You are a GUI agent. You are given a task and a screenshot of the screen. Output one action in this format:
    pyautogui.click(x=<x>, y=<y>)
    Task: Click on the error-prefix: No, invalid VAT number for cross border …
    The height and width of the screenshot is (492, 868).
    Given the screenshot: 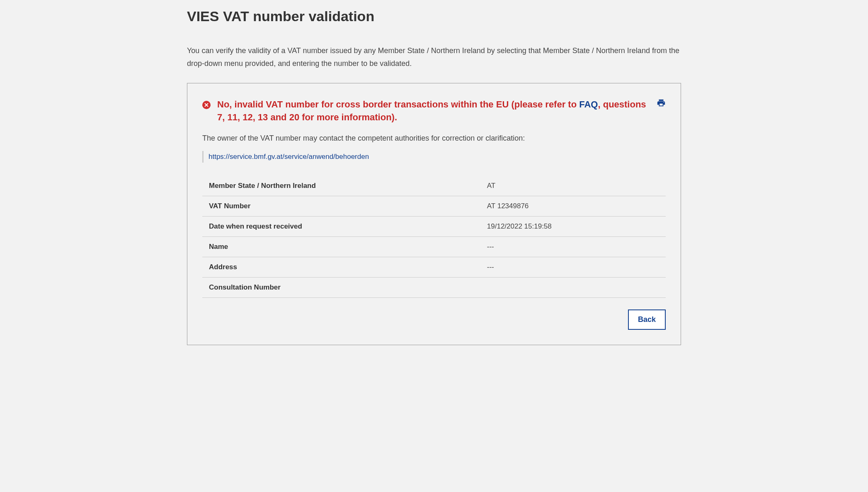 What is the action you would take?
    pyautogui.click(x=398, y=105)
    